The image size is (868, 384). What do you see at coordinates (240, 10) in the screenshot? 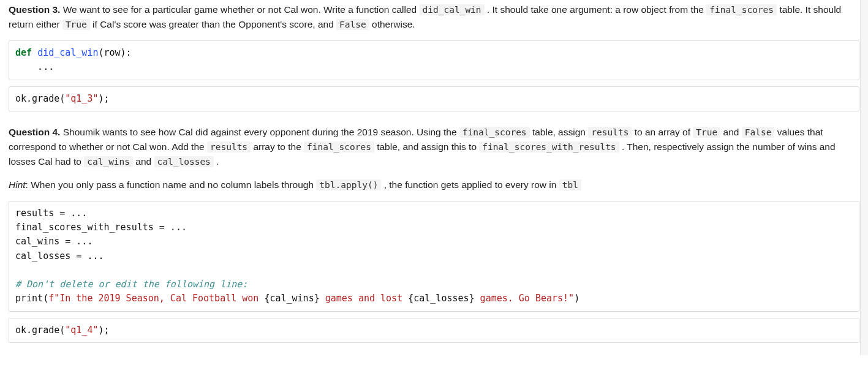
I see `q3-text-a: We want to see for a particular game whe…` at bounding box center [240, 10].